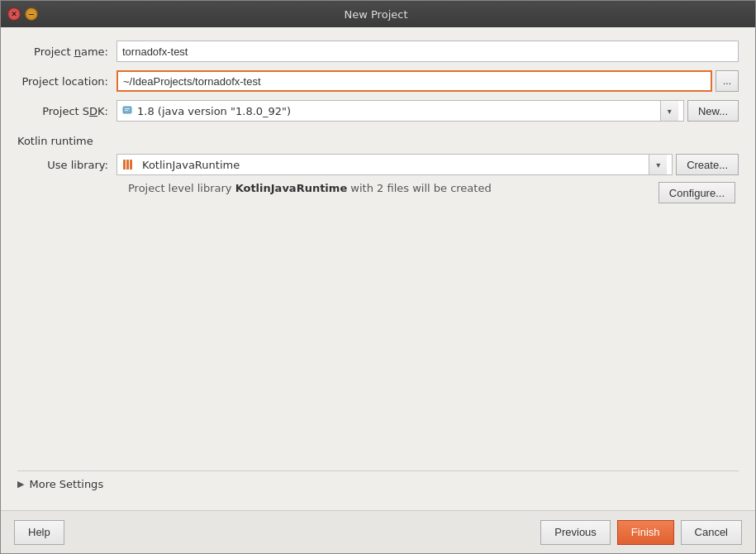 This screenshot has height=554, width=756. Describe the element at coordinates (428, 111) in the screenshot. I see `sdk-select-group: 1.8 (java version "1.8.0_92") ▾ New...` at that location.